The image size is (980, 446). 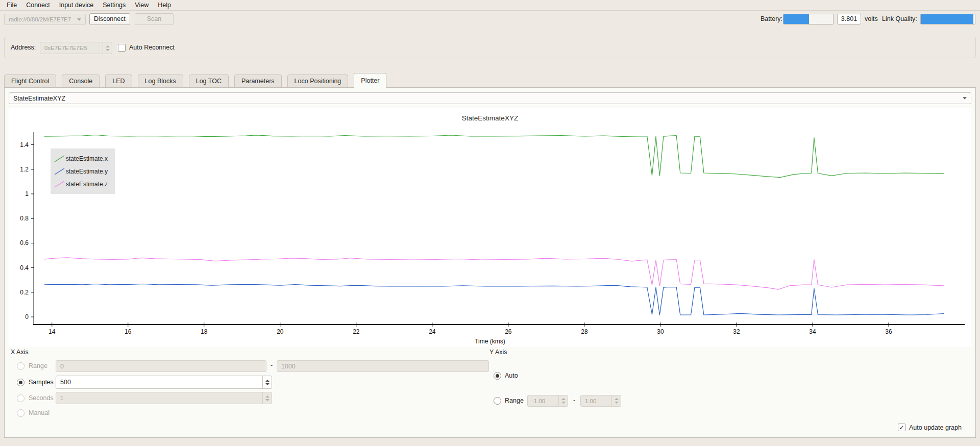 What do you see at coordinates (204, 332) in the screenshot?
I see `svg-text: 18` at bounding box center [204, 332].